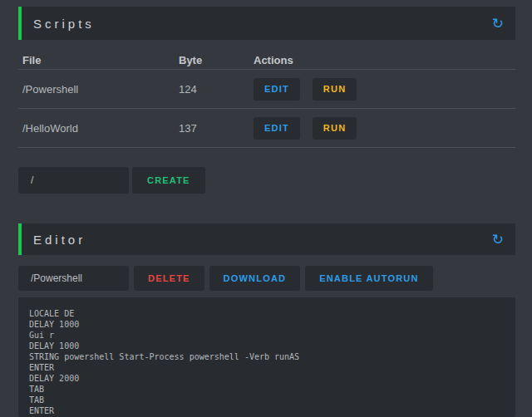 The image size is (532, 417). What do you see at coordinates (98, 128) in the screenshot?
I see `file-name: /HelloWorld` at bounding box center [98, 128].